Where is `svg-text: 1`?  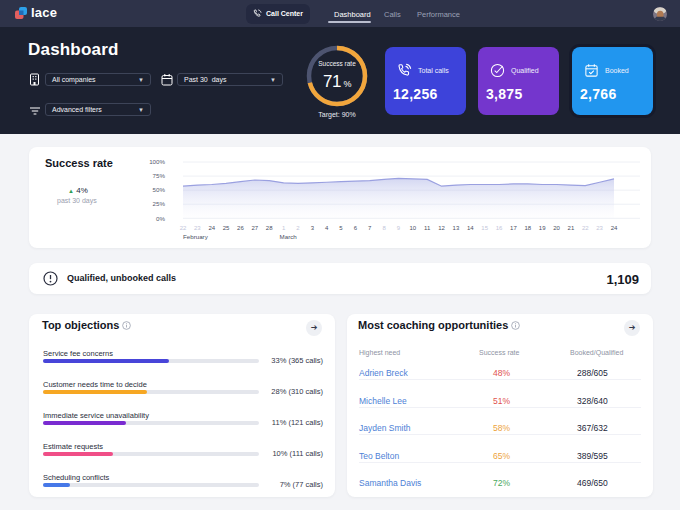 svg-text: 1 is located at coordinates (284, 228).